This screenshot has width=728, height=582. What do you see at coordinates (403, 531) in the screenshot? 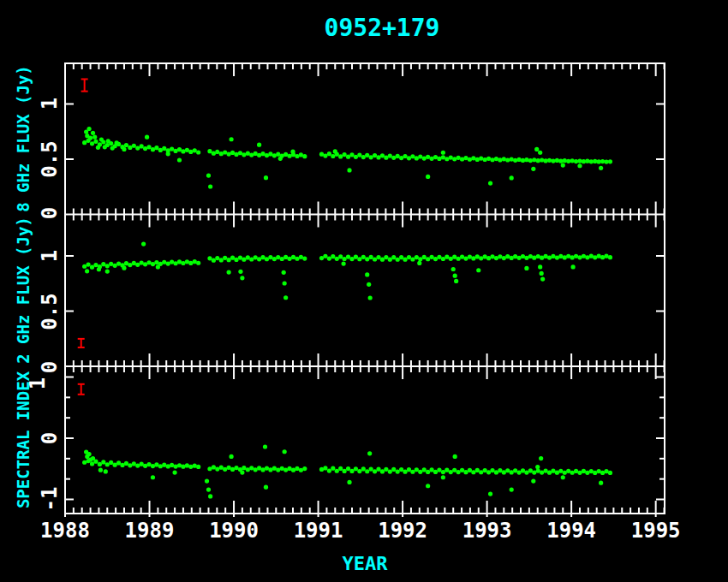
I see `x-tick-label: 1992` at bounding box center [403, 531].